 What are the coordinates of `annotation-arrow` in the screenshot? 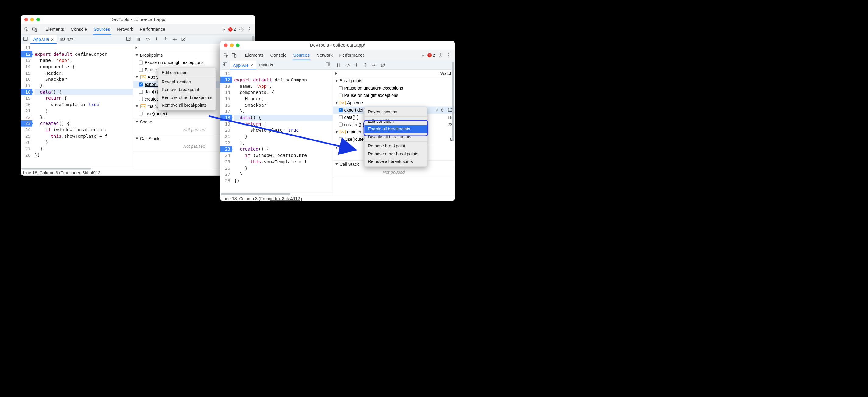 It's located at (281, 134).